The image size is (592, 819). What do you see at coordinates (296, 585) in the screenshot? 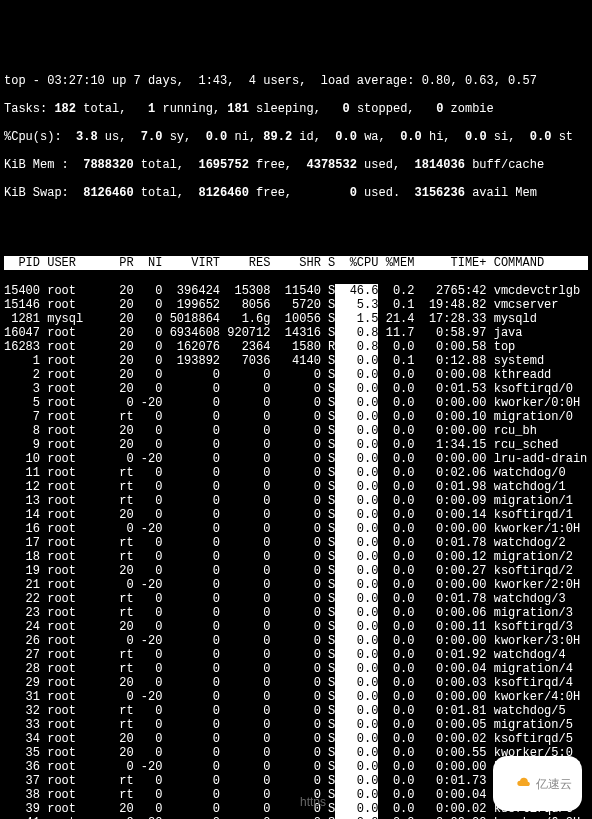
I see `process-row: 21 root 0 -20 0 0 0 S 0.0 0.0 0:00.00 kw…` at bounding box center [296, 585].